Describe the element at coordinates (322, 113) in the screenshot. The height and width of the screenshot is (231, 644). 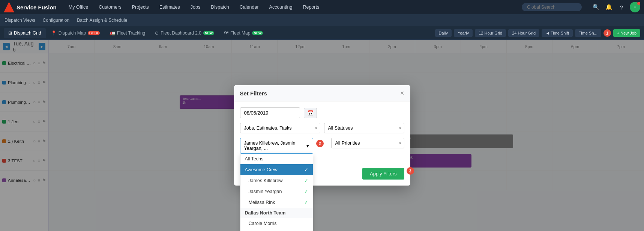
I see `modal-date-row: 📅` at that location.